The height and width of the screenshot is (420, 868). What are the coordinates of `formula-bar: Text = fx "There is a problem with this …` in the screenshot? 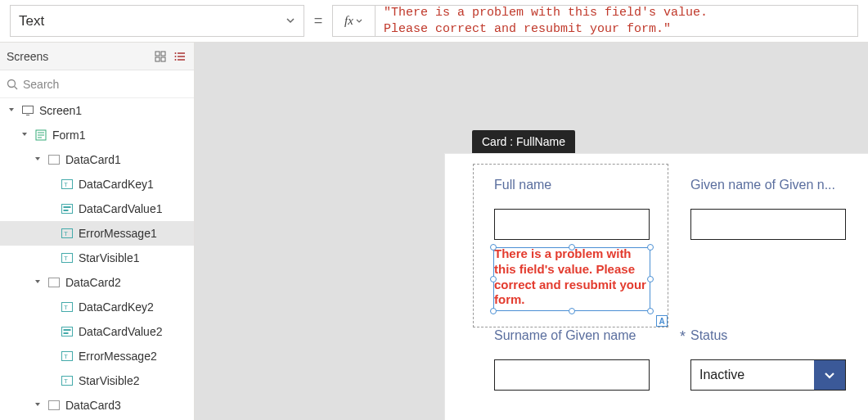 It's located at (434, 21).